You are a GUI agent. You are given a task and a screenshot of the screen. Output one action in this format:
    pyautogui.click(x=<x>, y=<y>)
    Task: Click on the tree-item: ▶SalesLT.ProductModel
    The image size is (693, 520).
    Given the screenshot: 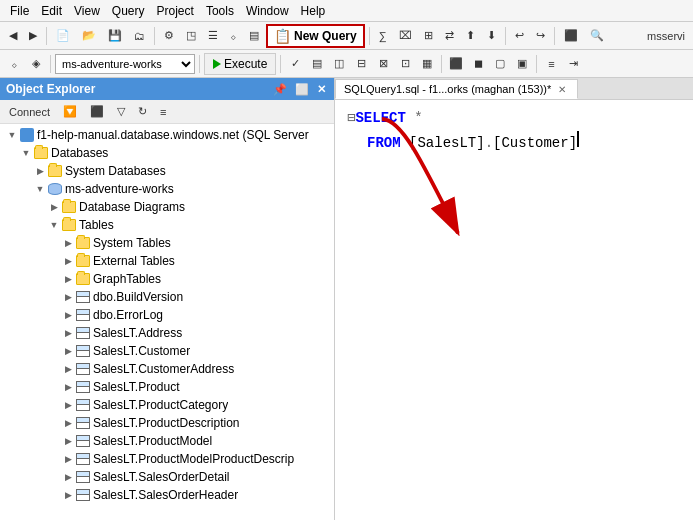 What is the action you would take?
    pyautogui.click(x=167, y=441)
    